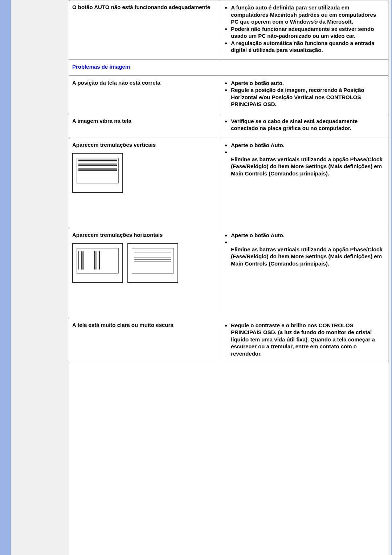 This screenshot has width=392, height=555. What do you see at coordinates (229, 341) in the screenshot?
I see `table-row: A tela está muito clara ou muito escura …` at bounding box center [229, 341].